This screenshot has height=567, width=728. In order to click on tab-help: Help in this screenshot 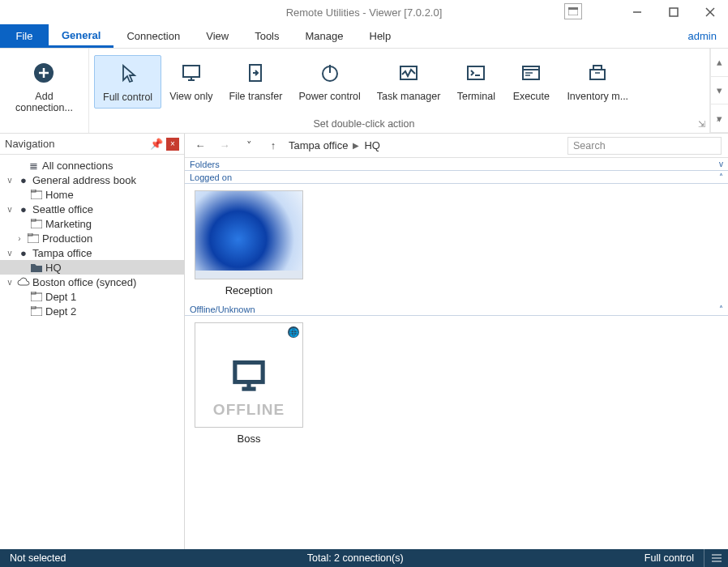, I will do `click(381, 36)`.